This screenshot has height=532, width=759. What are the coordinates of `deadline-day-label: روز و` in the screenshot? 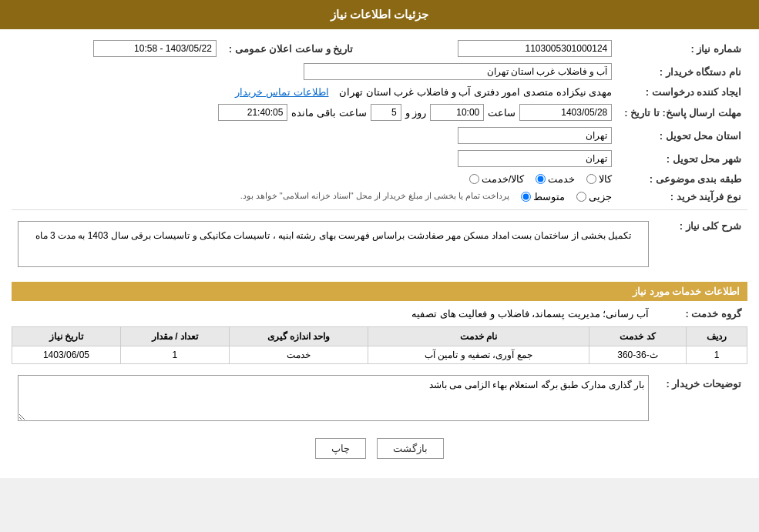 It's located at (416, 112).